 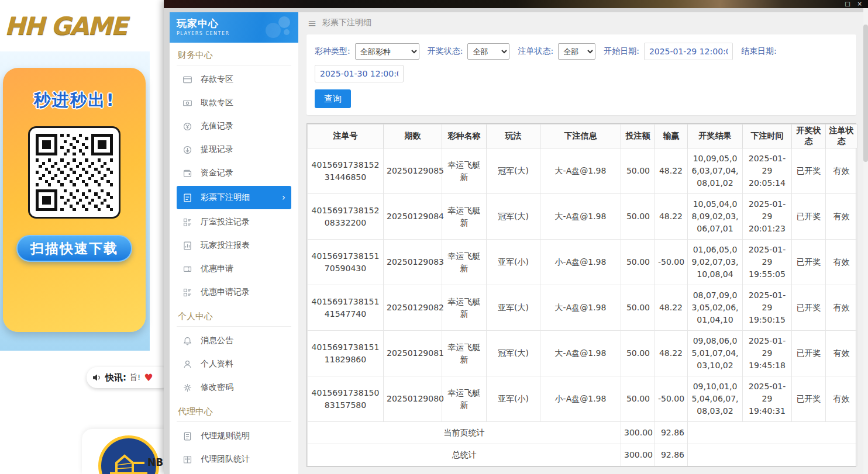 I want to click on promo-card: 秒进秒出!, so click(x=74, y=200).